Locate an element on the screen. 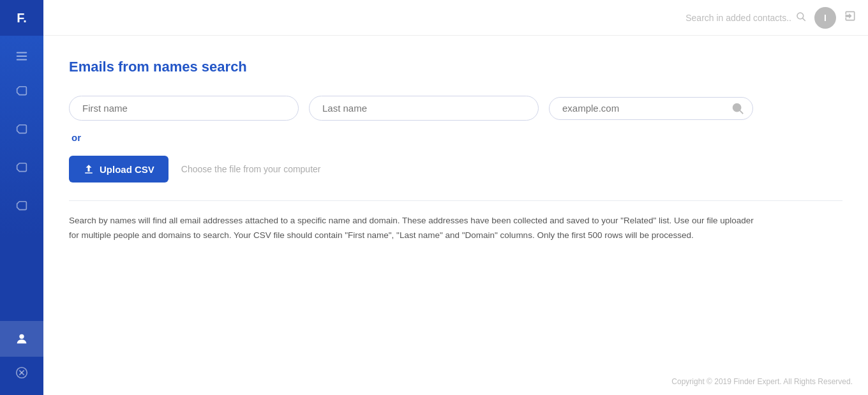 The image size is (868, 395). content-divider is located at coordinates (456, 200).